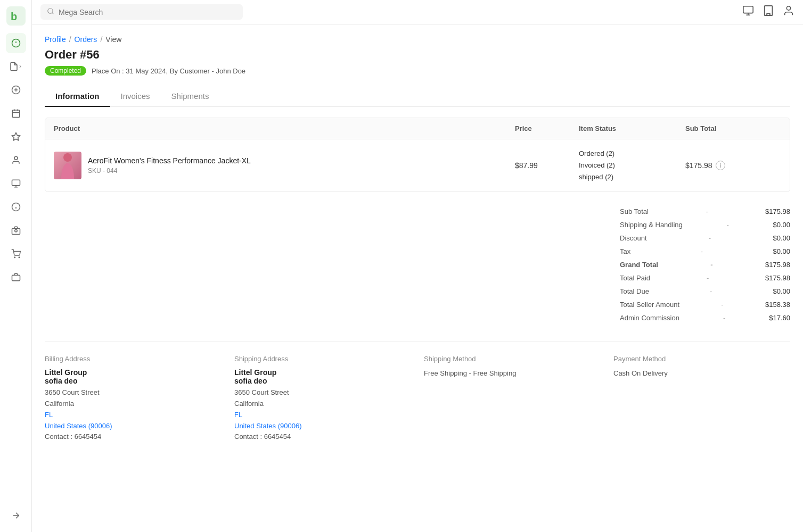  What do you see at coordinates (65, 71) in the screenshot?
I see `status-badge: Completed` at bounding box center [65, 71].